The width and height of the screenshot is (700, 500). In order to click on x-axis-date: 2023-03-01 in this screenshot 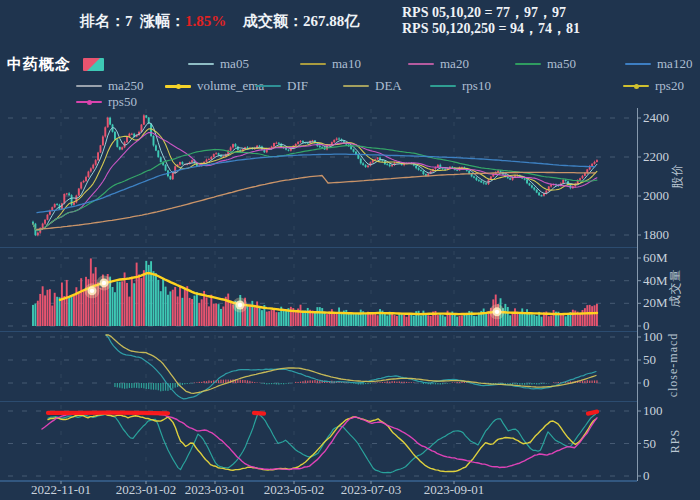, I will do `click(215, 490)`.